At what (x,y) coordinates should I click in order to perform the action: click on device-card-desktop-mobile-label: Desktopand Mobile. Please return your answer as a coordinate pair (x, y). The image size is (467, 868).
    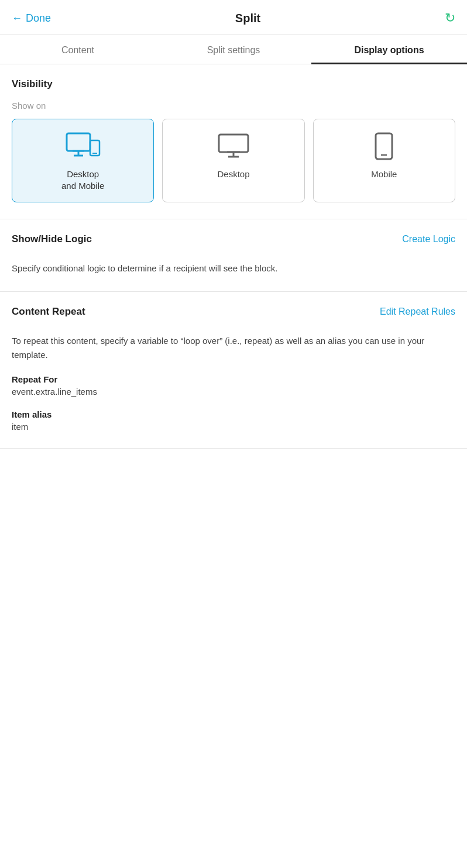
    Looking at the image, I should click on (83, 180).